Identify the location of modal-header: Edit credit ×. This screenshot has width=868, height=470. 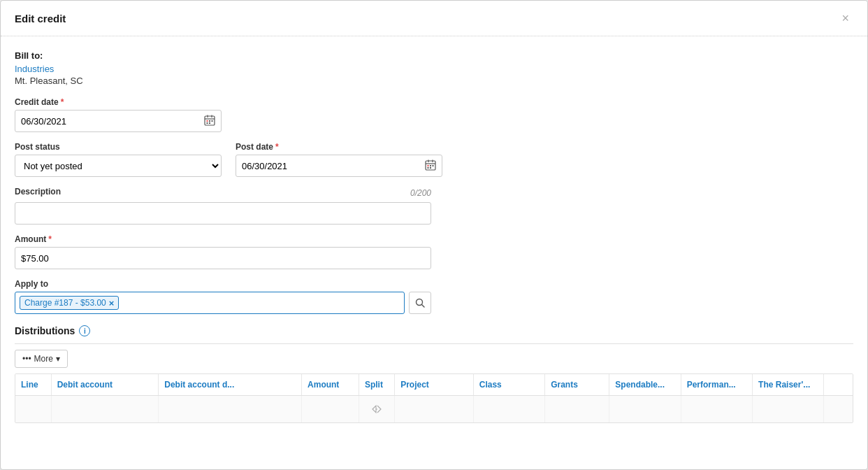
(434, 18).